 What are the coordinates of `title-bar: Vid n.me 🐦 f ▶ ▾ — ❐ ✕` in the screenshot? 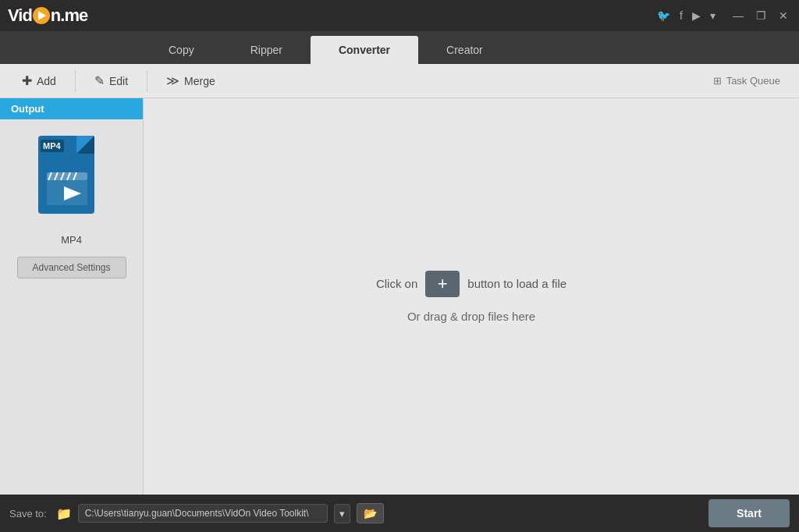 It's located at (400, 16).